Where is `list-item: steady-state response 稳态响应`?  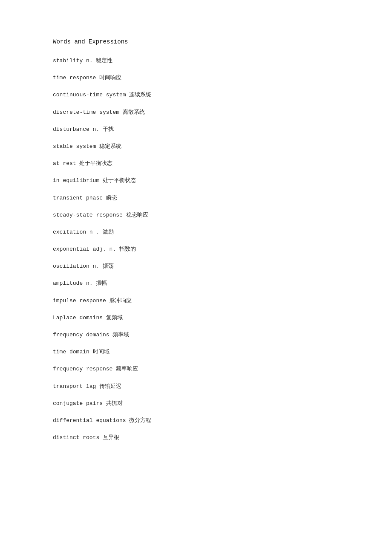
list-item: steady-state response 稳态响应 is located at coordinates (222, 215).